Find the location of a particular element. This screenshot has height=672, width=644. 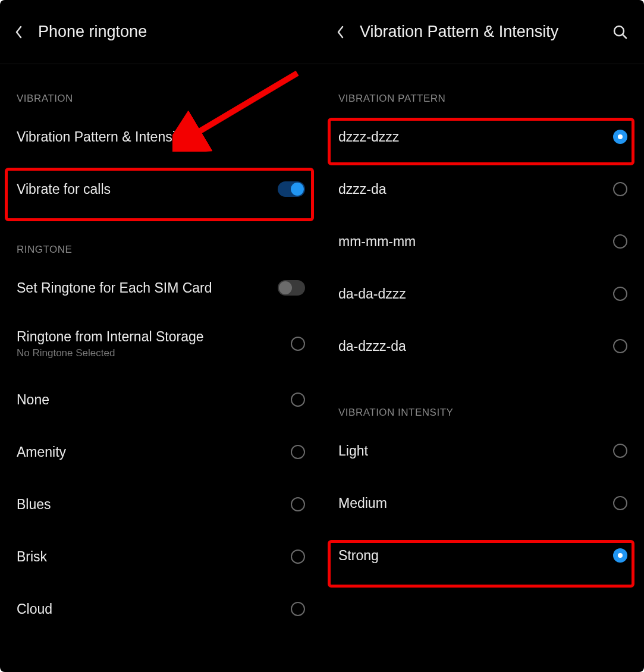

page-title: Phone ringtone is located at coordinates (172, 32).